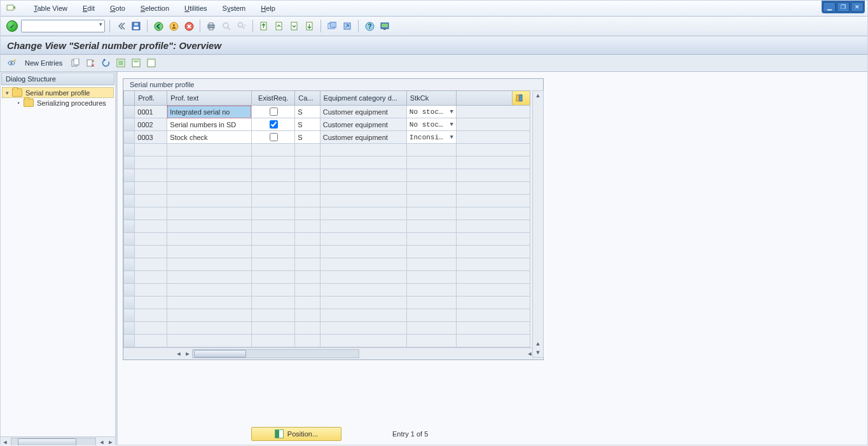 The image size is (868, 446). What do you see at coordinates (151, 98) in the screenshot?
I see `col-header-profl: Profl.` at bounding box center [151, 98].